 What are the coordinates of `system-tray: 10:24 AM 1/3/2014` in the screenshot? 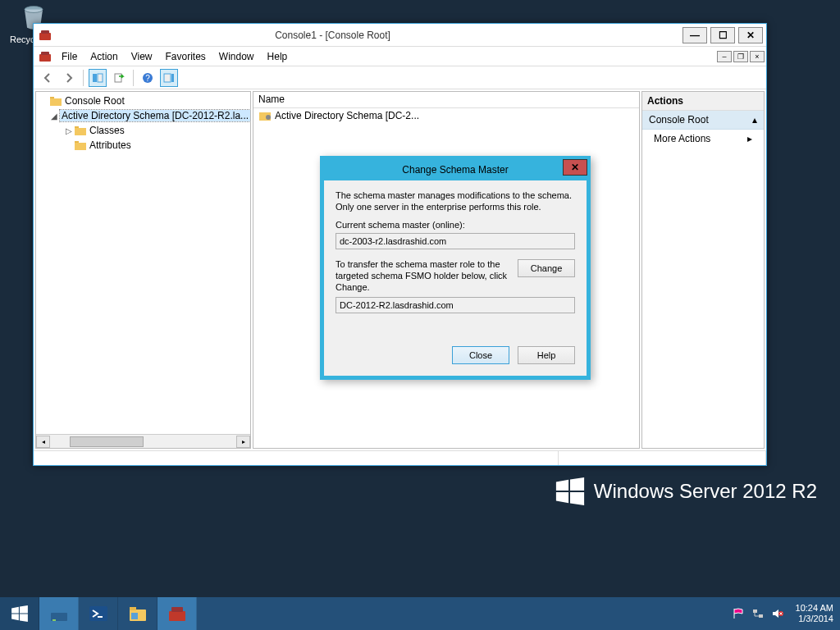 It's located at (783, 614).